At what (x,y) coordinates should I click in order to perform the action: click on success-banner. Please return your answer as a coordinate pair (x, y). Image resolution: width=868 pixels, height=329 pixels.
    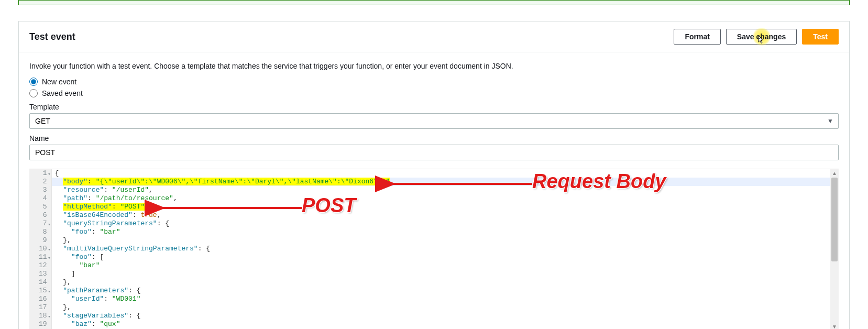
    Looking at the image, I should click on (434, 3).